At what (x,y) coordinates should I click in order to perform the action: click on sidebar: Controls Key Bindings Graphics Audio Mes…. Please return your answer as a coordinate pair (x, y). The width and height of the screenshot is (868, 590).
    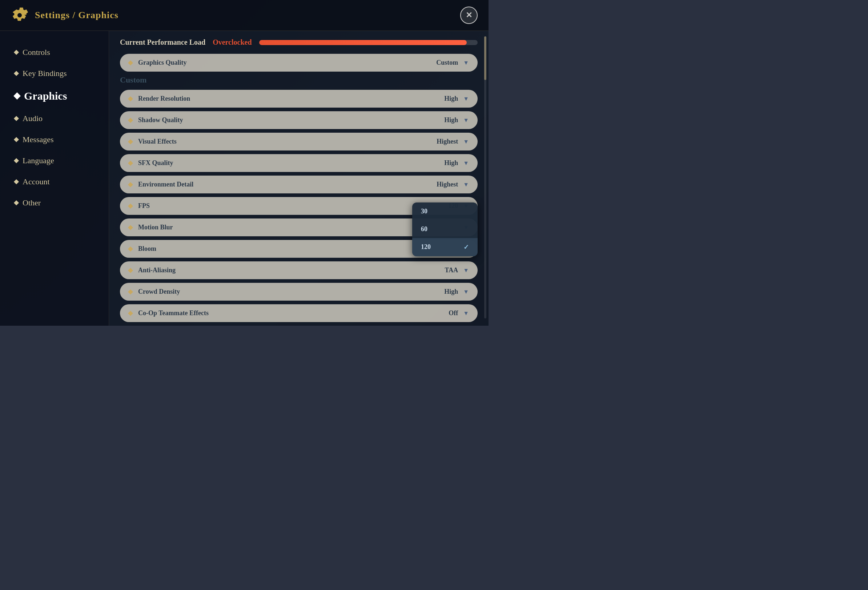
    Looking at the image, I should click on (55, 178).